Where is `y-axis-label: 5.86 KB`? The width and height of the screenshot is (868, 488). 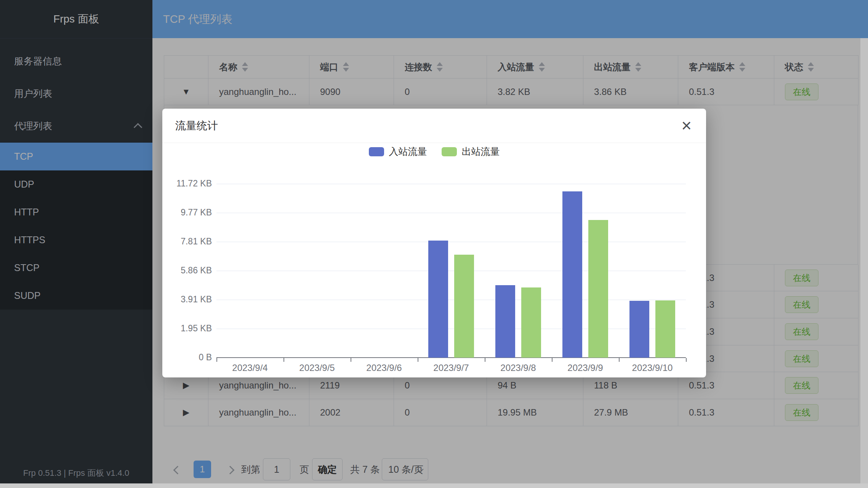
y-axis-label: 5.86 KB is located at coordinates (187, 271).